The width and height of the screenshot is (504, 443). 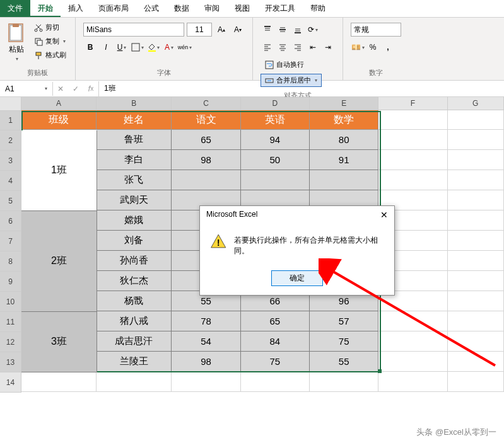 I want to click on menu-data: 数据, so click(x=182, y=9).